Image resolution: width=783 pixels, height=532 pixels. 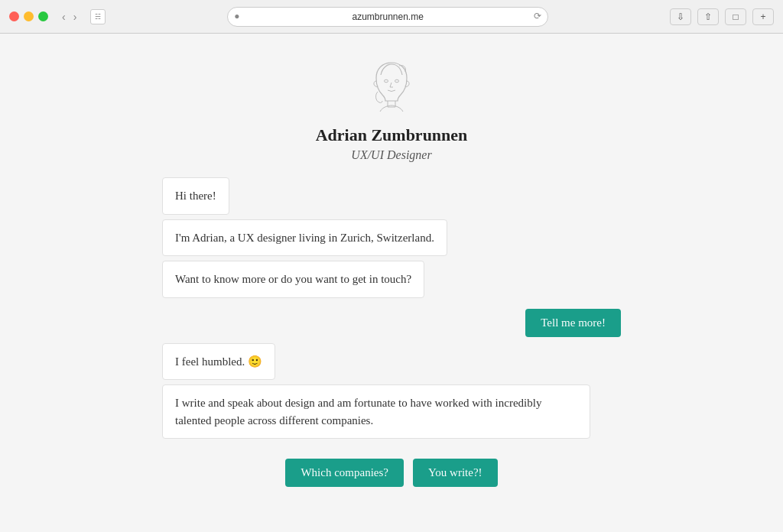 I want to click on avatar-svg, so click(x=392, y=87).